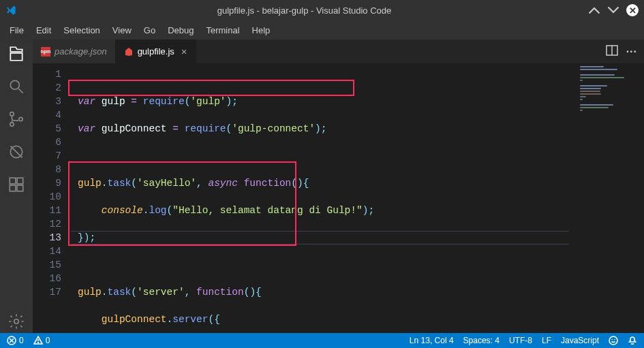 This screenshot has height=348, width=644. I want to click on source-control-icon, so click(16, 121).